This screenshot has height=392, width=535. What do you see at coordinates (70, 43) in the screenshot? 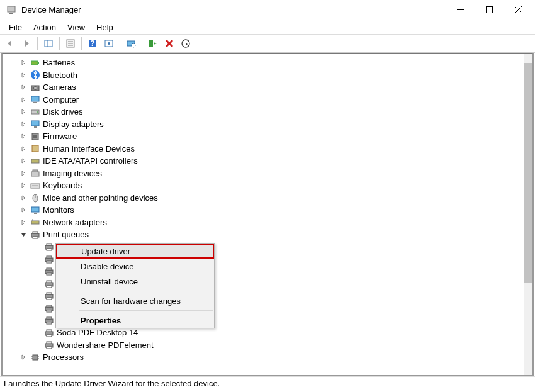
I see `properties-button` at bounding box center [70, 43].